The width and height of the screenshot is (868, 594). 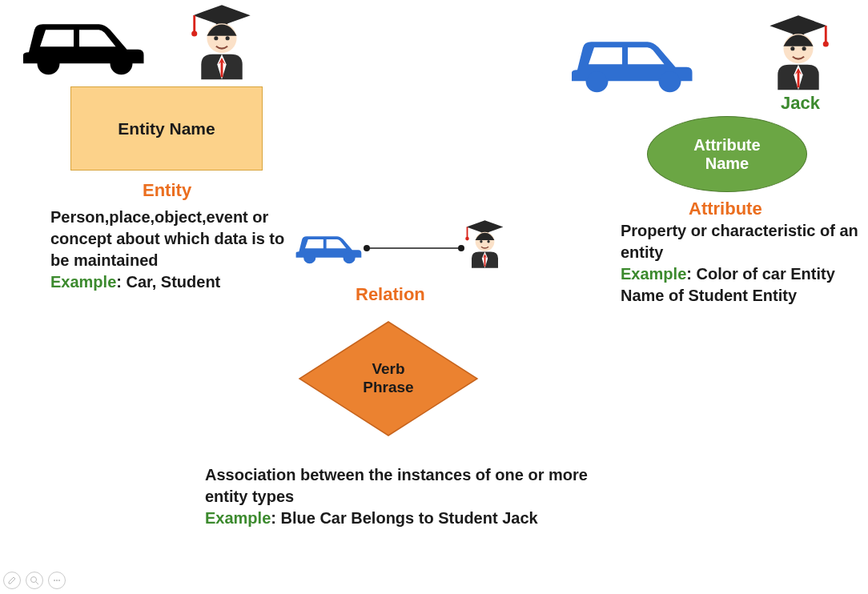 What do you see at coordinates (12, 580) in the screenshot?
I see `toolbar-pen-icon` at bounding box center [12, 580].